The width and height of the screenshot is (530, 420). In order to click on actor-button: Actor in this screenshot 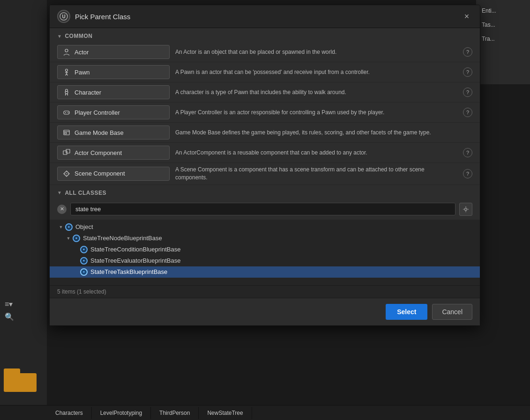, I will do `click(113, 52)`.